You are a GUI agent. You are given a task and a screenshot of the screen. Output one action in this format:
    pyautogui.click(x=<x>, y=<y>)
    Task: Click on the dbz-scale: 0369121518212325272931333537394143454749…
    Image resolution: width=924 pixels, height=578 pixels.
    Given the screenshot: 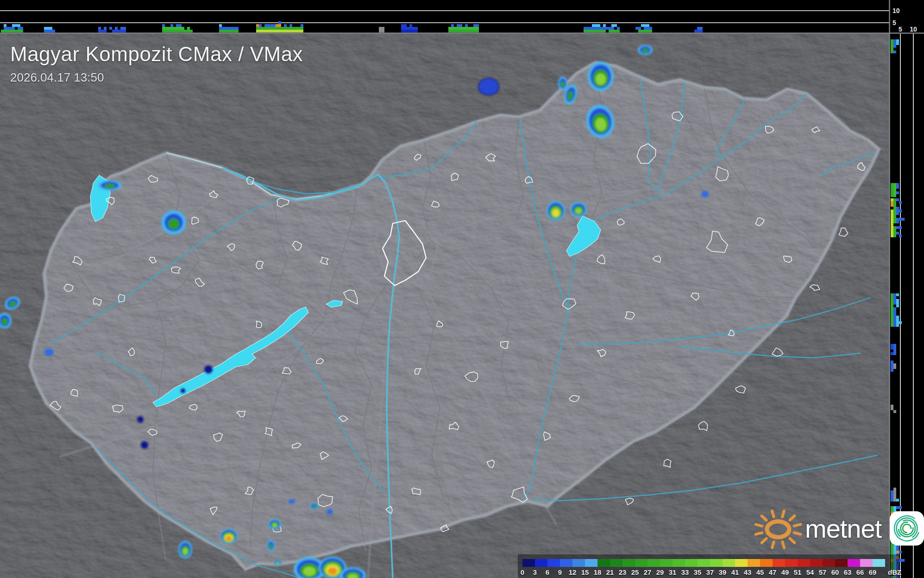 What is the action you would take?
    pyautogui.click(x=709, y=566)
    